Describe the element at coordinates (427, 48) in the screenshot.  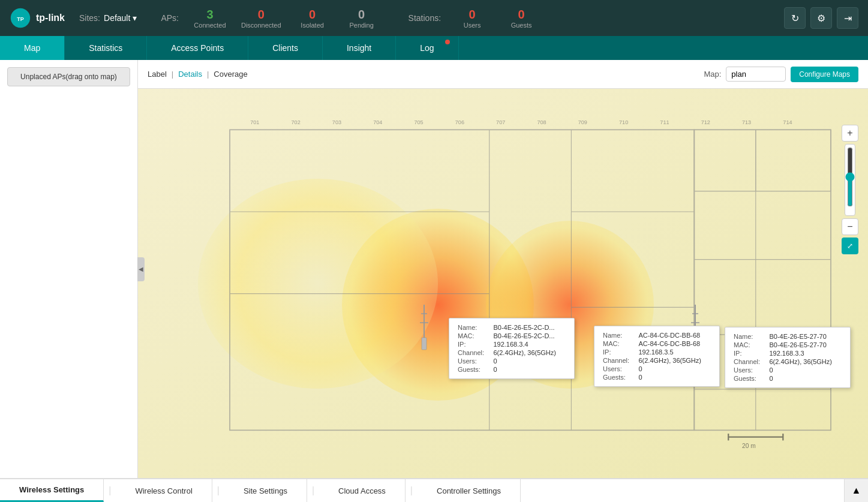
I see `tab-log-label: Log` at that location.